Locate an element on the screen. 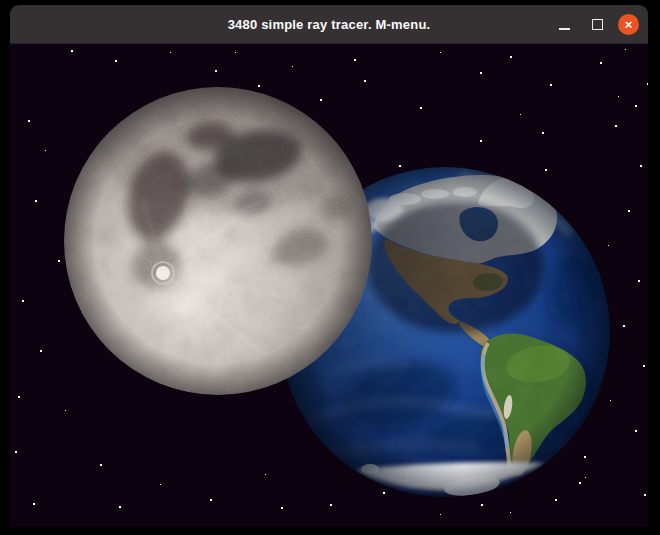  window-title: 3480 simple ray tracer. M-menu. is located at coordinates (330, 24).